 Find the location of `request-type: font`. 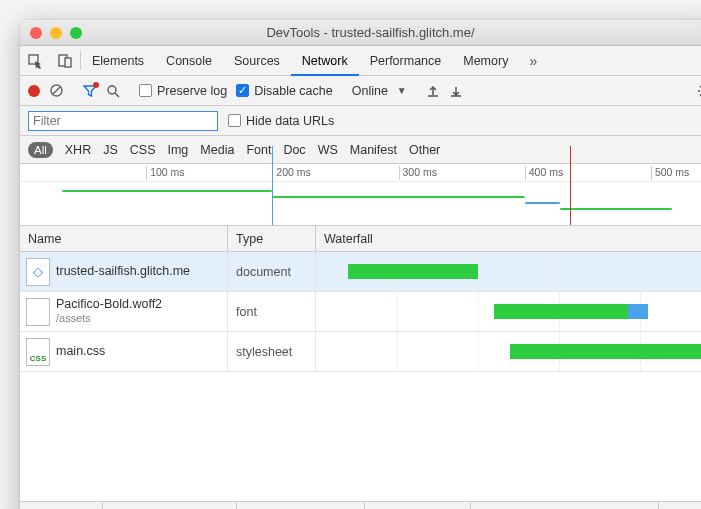

request-type: font is located at coordinates (272, 312).